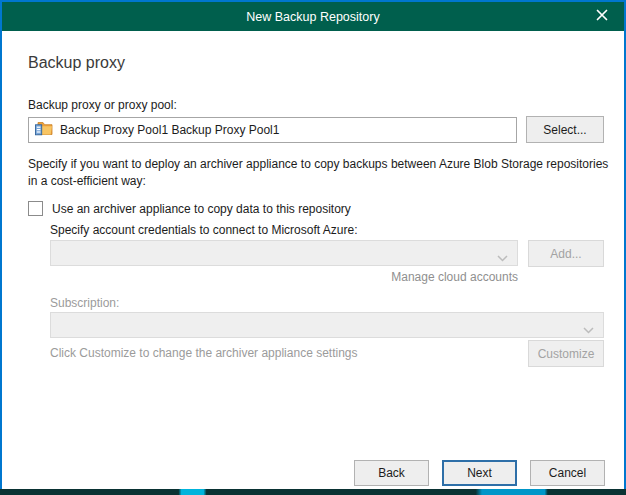 Image resolution: width=626 pixels, height=495 pixels. Describe the element at coordinates (392, 473) in the screenshot. I see `back-button: Back` at that location.